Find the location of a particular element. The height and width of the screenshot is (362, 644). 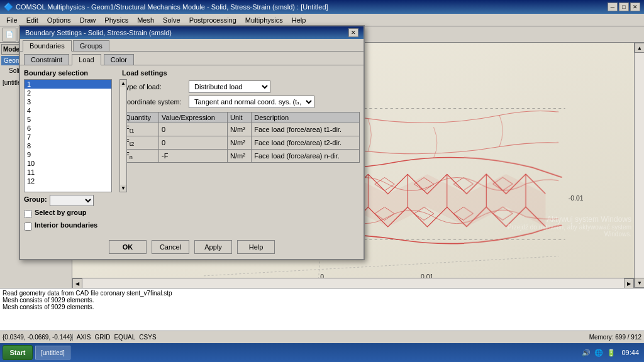

scroll-down-button: ▼ is located at coordinates (639, 283).